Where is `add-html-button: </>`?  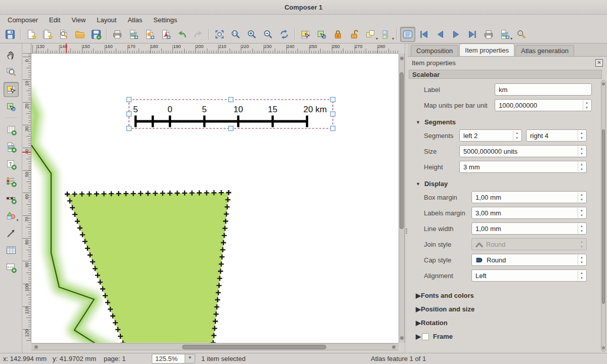
add-html-button: </> is located at coordinates (11, 267).